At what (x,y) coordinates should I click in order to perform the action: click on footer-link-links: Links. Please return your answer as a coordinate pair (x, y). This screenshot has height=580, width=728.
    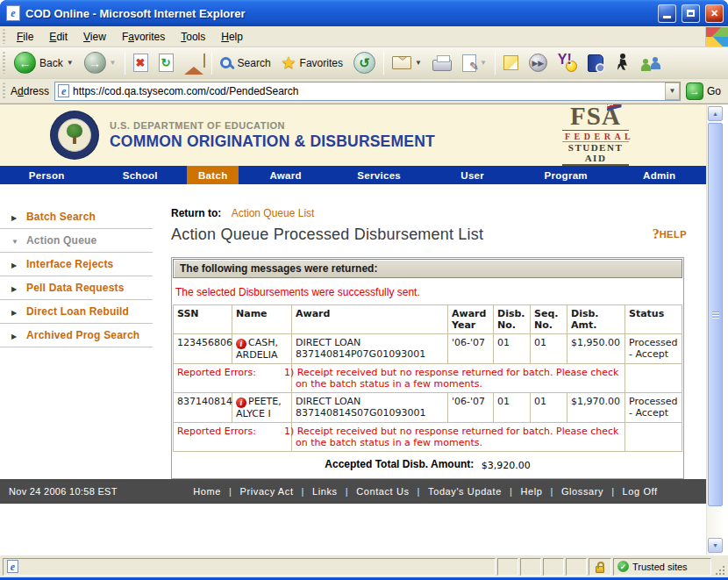
    Looking at the image, I should click on (325, 491).